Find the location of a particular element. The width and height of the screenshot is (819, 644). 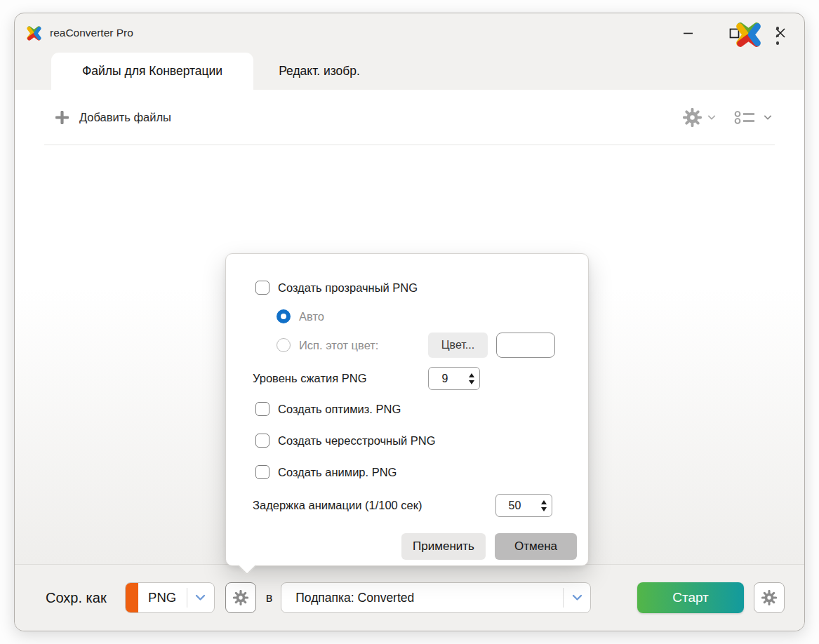

tab-files-for-conversion: Файлы для Конвертации is located at coordinates (152, 72).